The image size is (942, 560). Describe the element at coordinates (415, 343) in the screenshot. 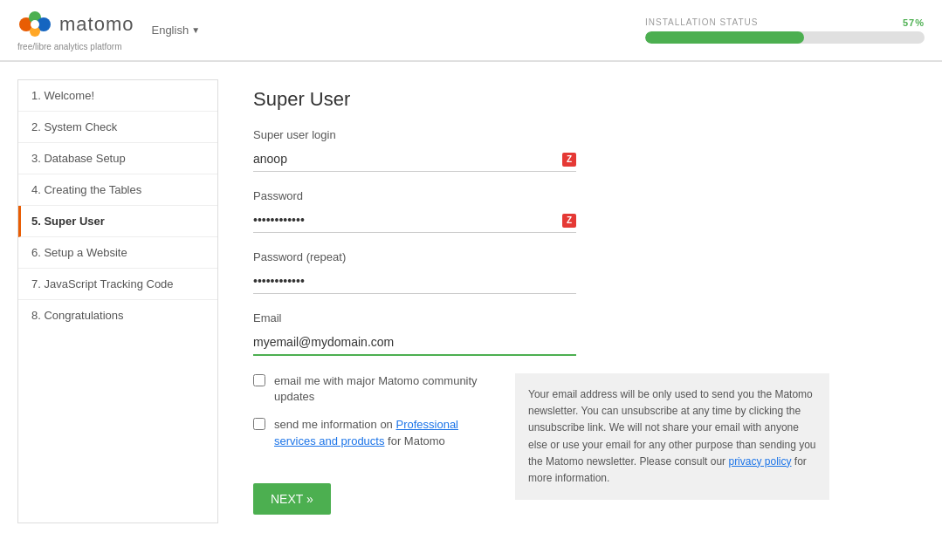

I see `email-input` at that location.